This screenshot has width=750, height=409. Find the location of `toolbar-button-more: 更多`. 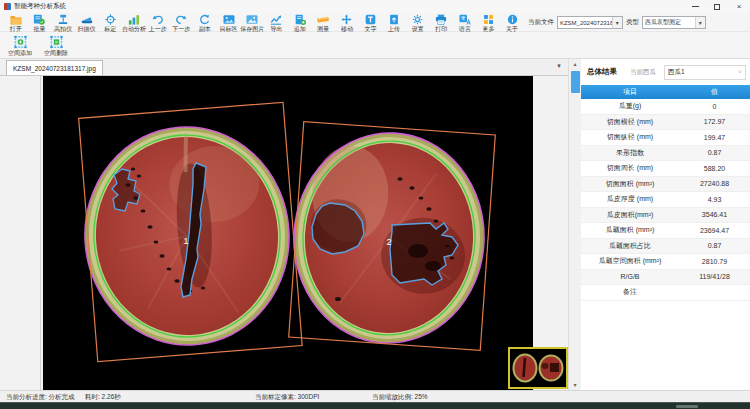

toolbar-button-more: 更多 is located at coordinates (489, 23).